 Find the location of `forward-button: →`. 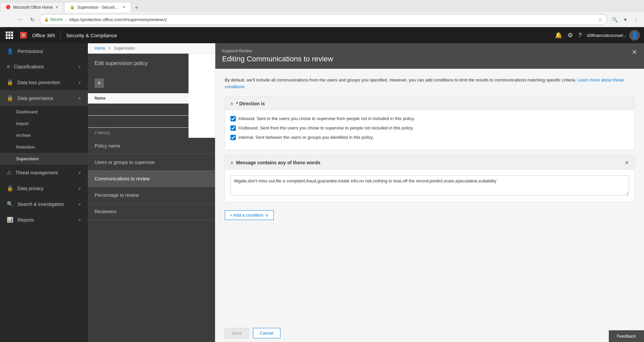

forward-button: → is located at coordinates (20, 19).